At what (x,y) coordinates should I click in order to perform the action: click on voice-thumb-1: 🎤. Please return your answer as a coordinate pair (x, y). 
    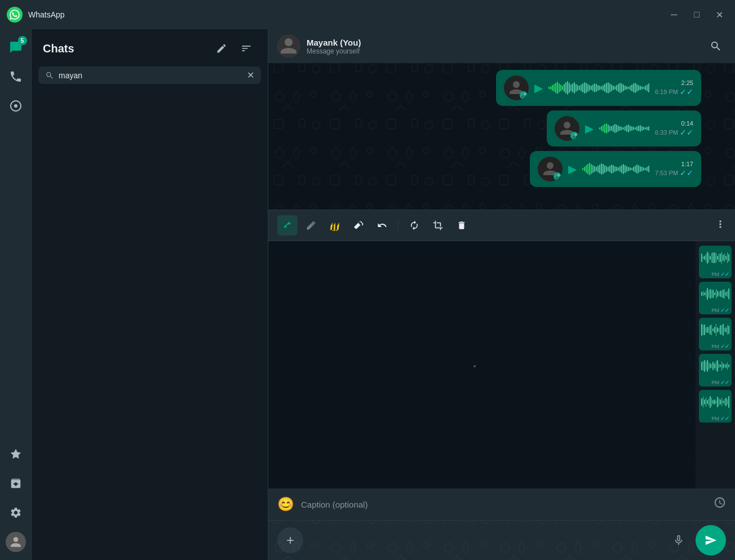
    Looking at the image, I should click on (516, 88).